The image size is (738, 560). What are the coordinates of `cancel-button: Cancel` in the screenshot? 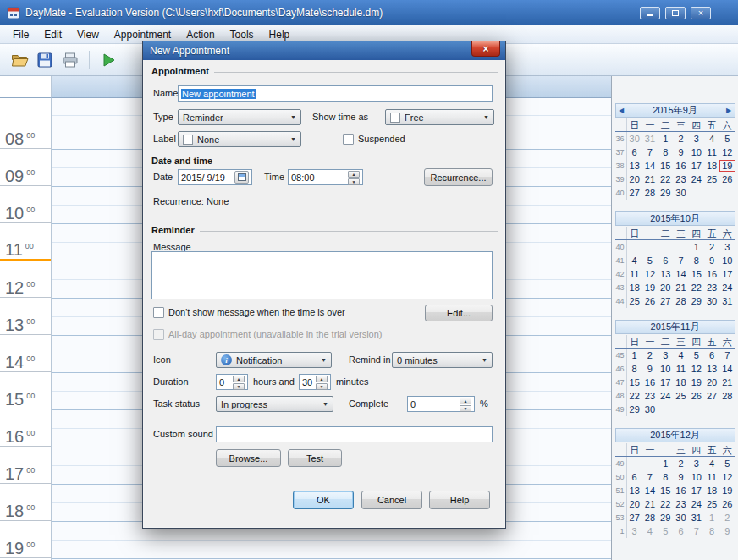 It's located at (392, 500).